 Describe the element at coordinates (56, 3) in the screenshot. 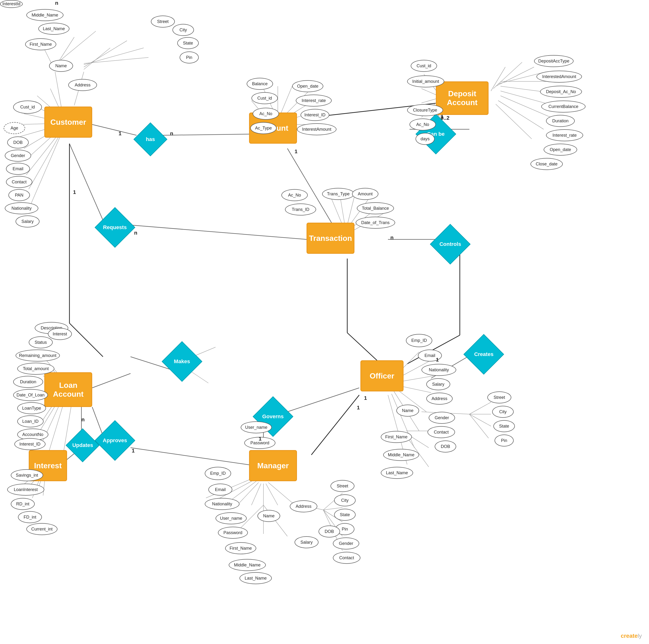

I see `card-int-updates: n` at that location.